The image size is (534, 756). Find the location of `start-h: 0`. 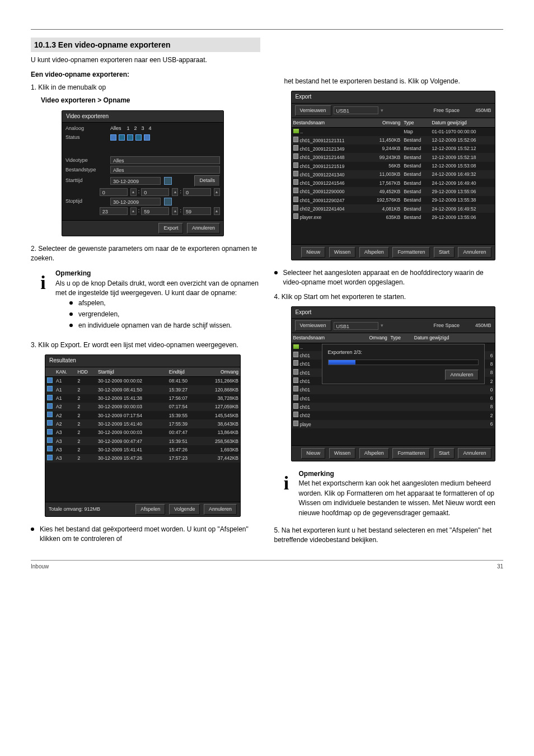

start-h: 0 is located at coordinates (114, 192).